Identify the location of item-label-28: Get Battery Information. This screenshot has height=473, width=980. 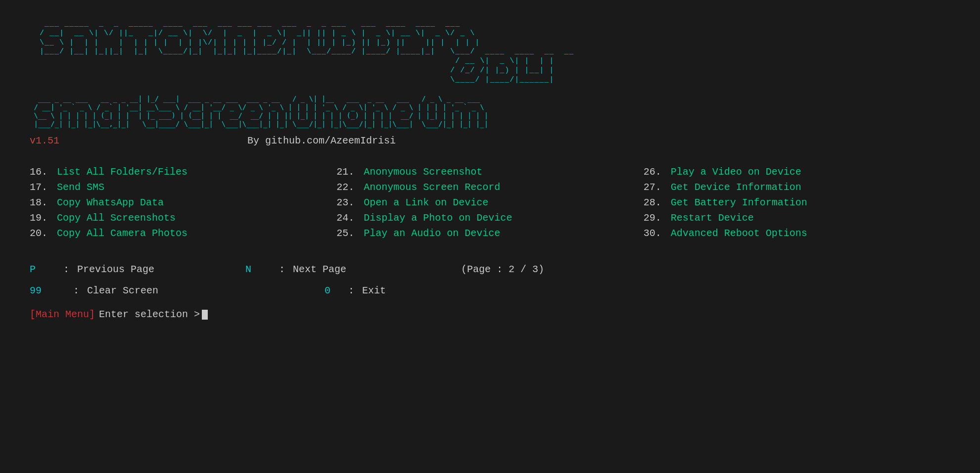
(739, 203).